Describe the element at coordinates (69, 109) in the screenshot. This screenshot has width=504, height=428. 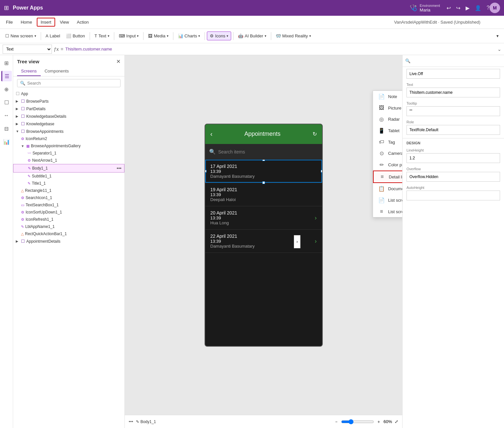
I see `tree-item-partdetails: ▶ ☐ PartDetails` at that location.